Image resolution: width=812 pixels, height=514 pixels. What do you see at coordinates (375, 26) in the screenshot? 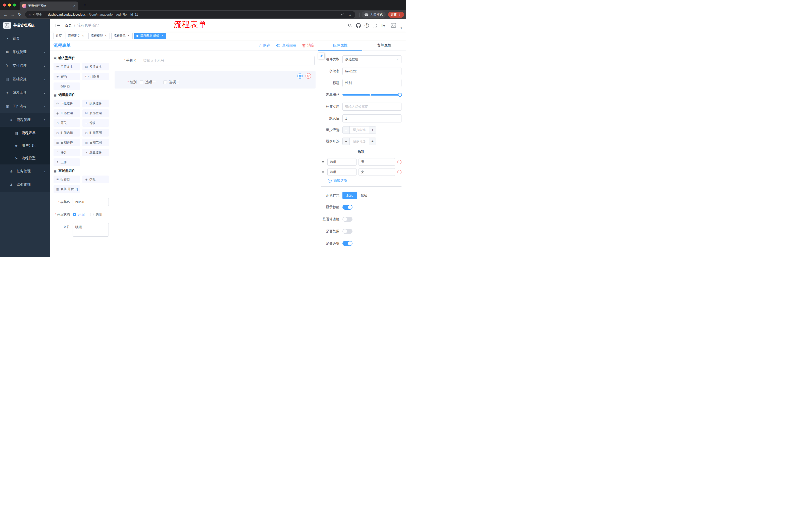
I see `fullscreen-icon` at bounding box center [375, 26].